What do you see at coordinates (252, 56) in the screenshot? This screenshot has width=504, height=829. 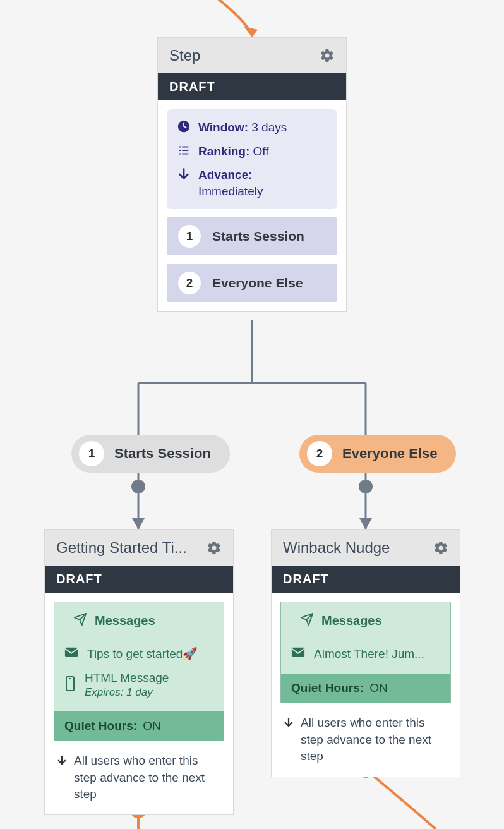 I see `step-card-header: Step` at bounding box center [252, 56].